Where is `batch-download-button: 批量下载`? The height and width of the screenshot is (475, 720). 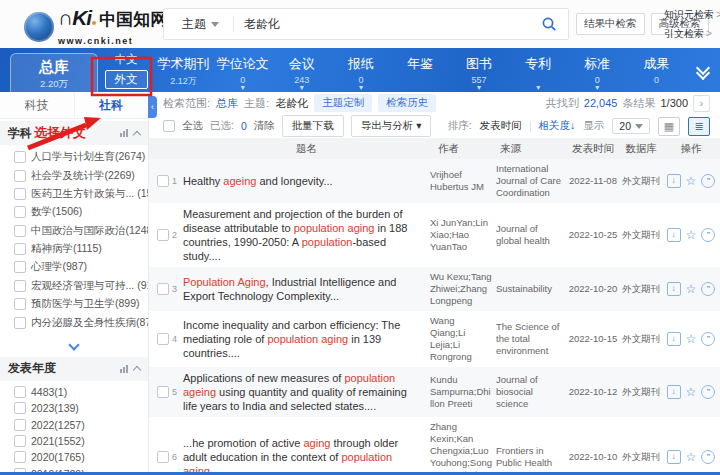
batch-download-button: 批量下载 is located at coordinates (313, 126).